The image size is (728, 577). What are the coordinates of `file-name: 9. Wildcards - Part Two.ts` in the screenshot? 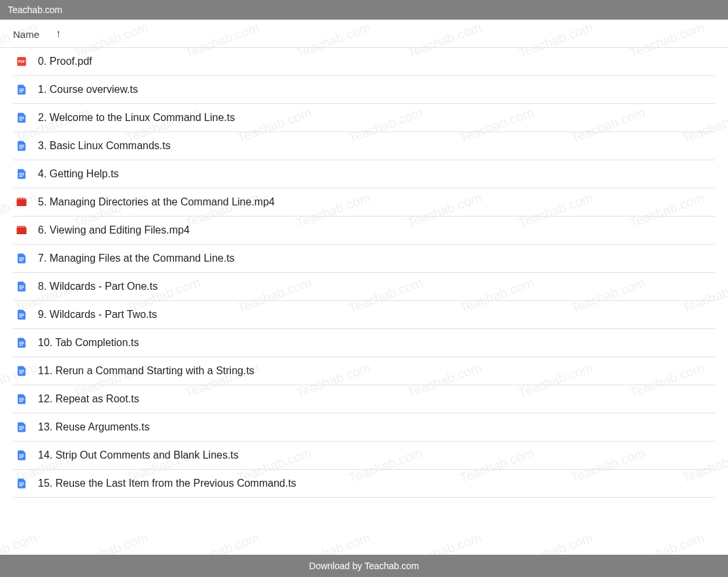 It's located at (97, 315).